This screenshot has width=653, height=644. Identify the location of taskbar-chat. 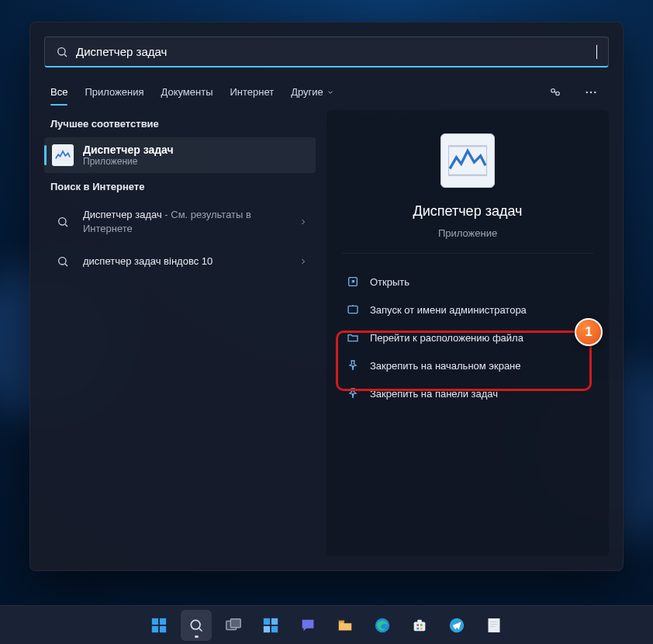
(308, 625).